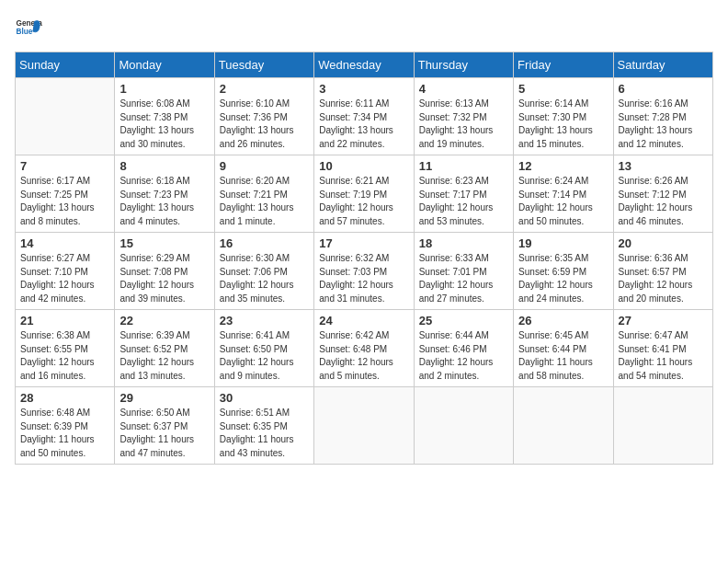 This screenshot has width=728, height=563. I want to click on calendar-week-row: 1Sunrise: 6:08 AMSunset: 7:38 PMDaylight…, so click(364, 117).